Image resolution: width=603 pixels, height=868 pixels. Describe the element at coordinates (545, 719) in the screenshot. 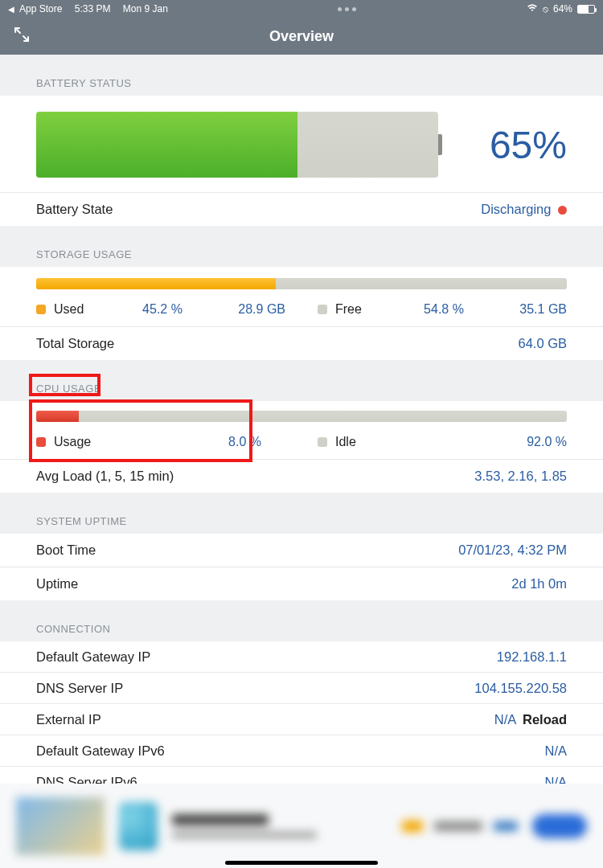

I see `reload-button: Reload` at that location.